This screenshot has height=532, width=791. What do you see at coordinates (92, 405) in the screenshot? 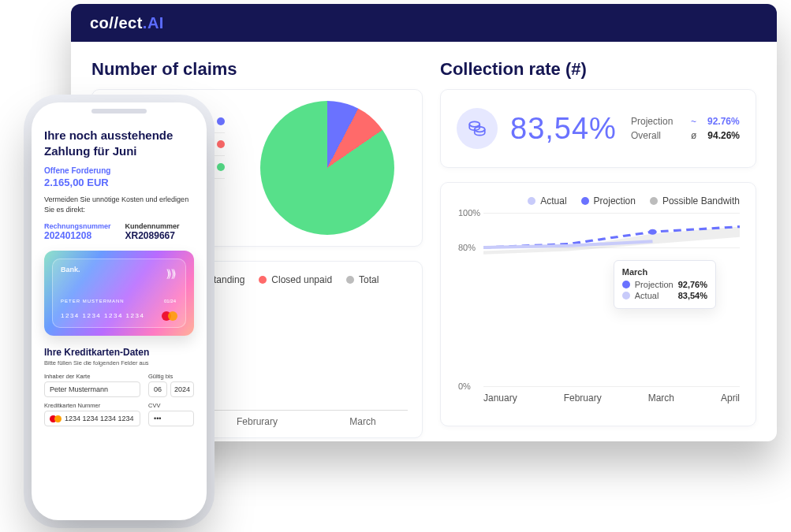
I see `cardnumber-field-label: Kreditkarten Nummer` at bounding box center [92, 405].